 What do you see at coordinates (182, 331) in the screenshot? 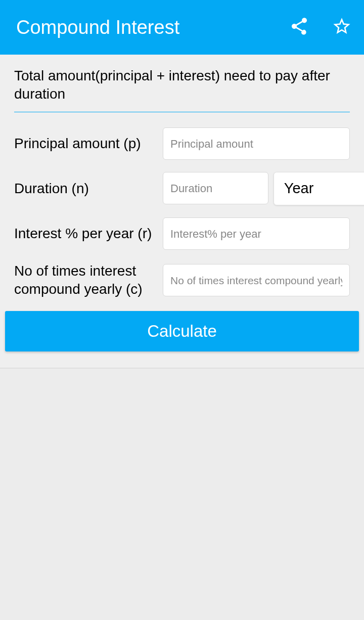
I see `calculate-button-label: Calculate` at bounding box center [182, 331].